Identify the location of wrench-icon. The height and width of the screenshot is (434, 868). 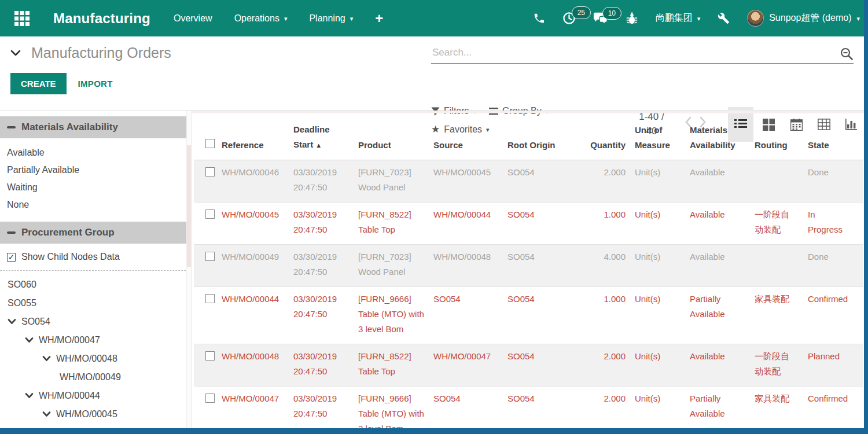
(723, 19).